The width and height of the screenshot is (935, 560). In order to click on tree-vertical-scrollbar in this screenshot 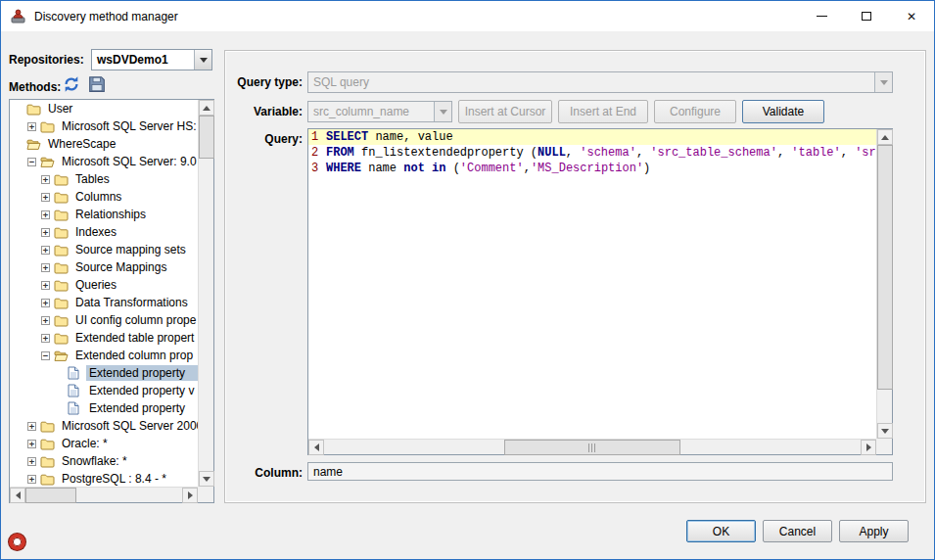, I will do `click(206, 294)`.